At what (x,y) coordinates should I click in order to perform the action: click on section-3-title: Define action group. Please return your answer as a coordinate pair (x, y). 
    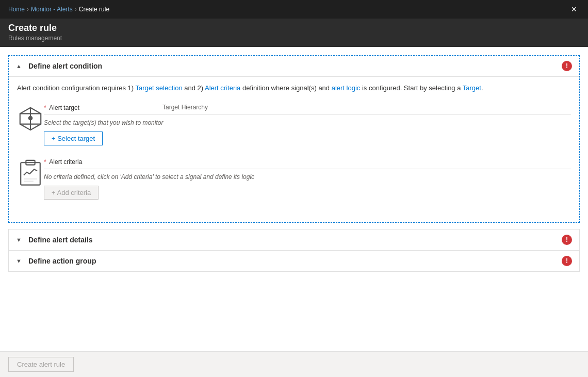
    Looking at the image, I should click on (62, 261).